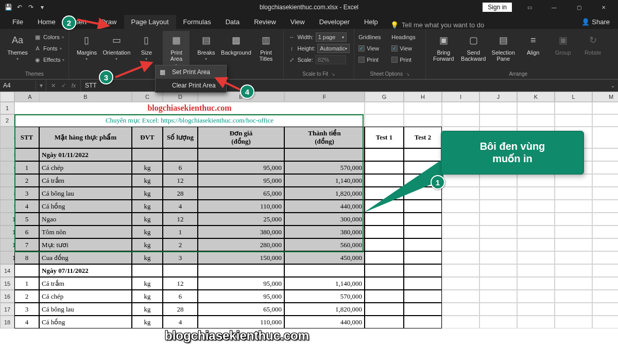 This screenshot has height=364, width=618. What do you see at coordinates (147, 97) in the screenshot?
I see `col-header-C: C` at bounding box center [147, 97].